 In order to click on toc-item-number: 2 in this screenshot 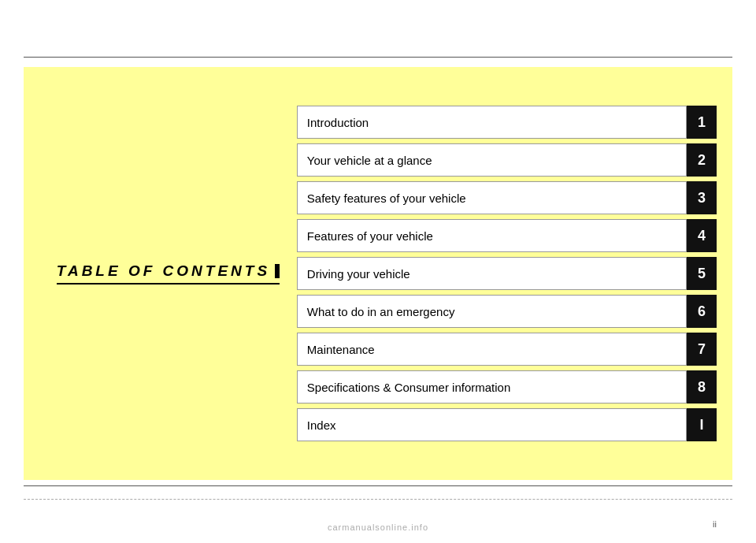, I will do `click(702, 160)`.